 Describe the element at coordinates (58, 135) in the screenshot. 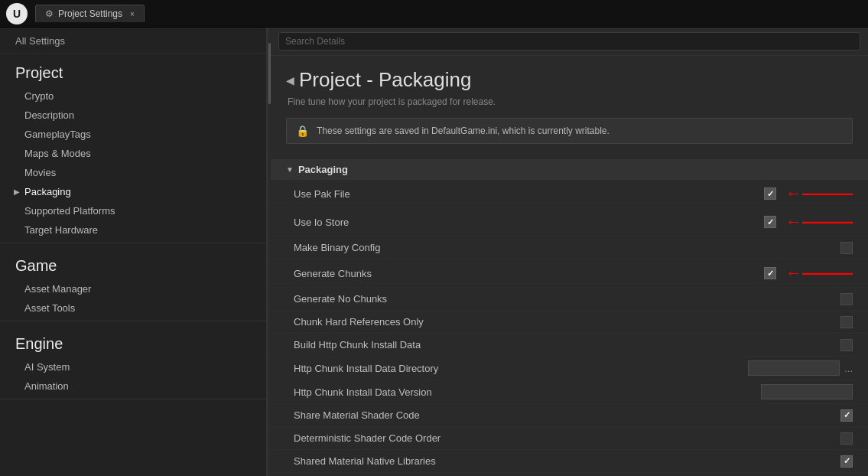

I see `sidebar-item-label-gameplaytags: GameplayTags` at that location.